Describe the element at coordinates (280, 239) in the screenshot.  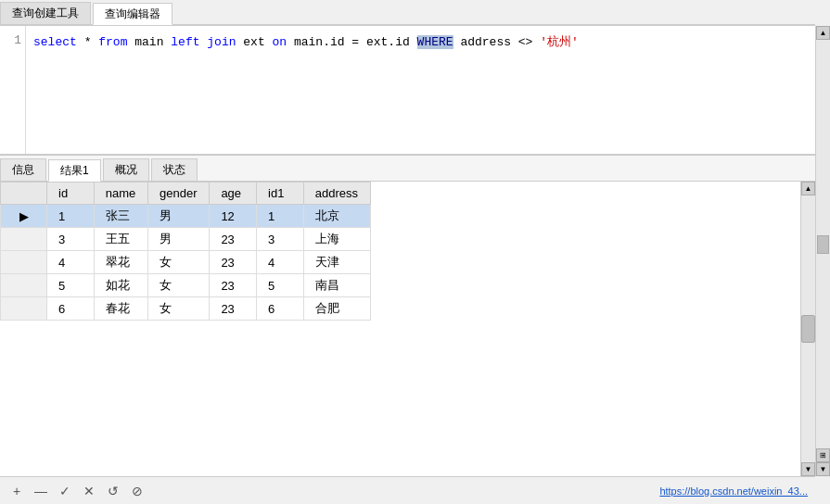
I see `cell-id1: 3` at that location.